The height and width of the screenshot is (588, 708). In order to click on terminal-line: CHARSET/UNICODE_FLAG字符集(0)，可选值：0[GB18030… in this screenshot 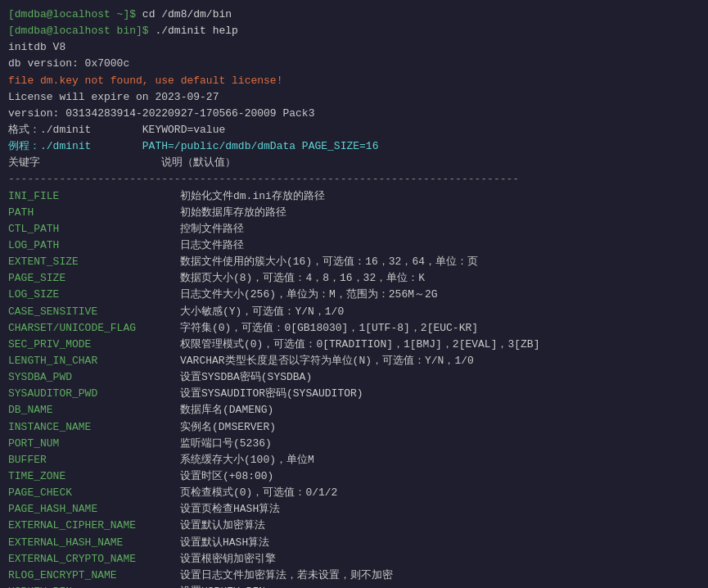, I will do `click(354, 328)`.